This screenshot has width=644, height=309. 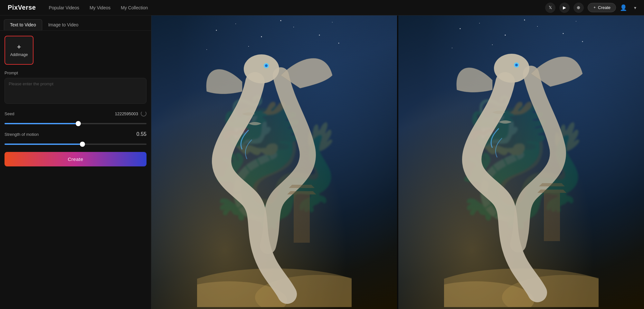 What do you see at coordinates (75, 118) in the screenshot?
I see `seed-section: Seed 1222595003` at bounding box center [75, 118].